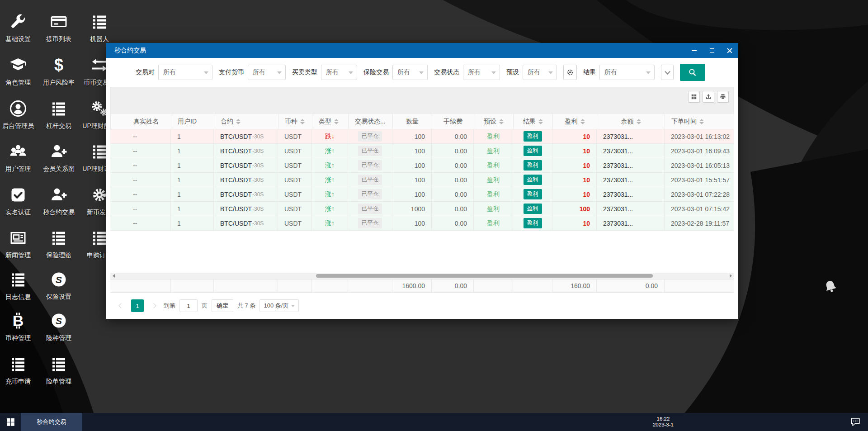 The width and height of the screenshot is (868, 431). Describe the element at coordinates (330, 151) in the screenshot. I see `cell-type: 涨↑` at that location.